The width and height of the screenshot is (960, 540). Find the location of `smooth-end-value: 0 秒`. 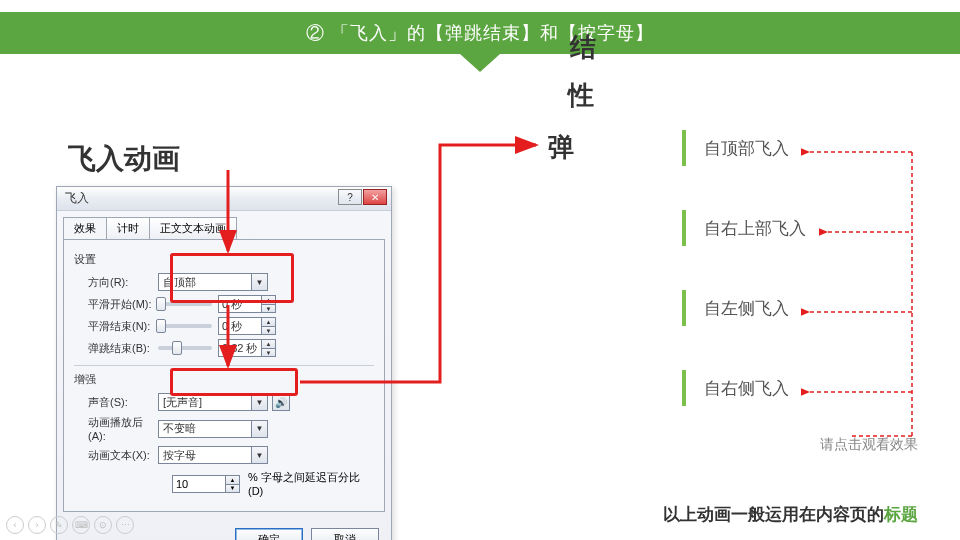

smooth-end-value: 0 秒 is located at coordinates (240, 326).